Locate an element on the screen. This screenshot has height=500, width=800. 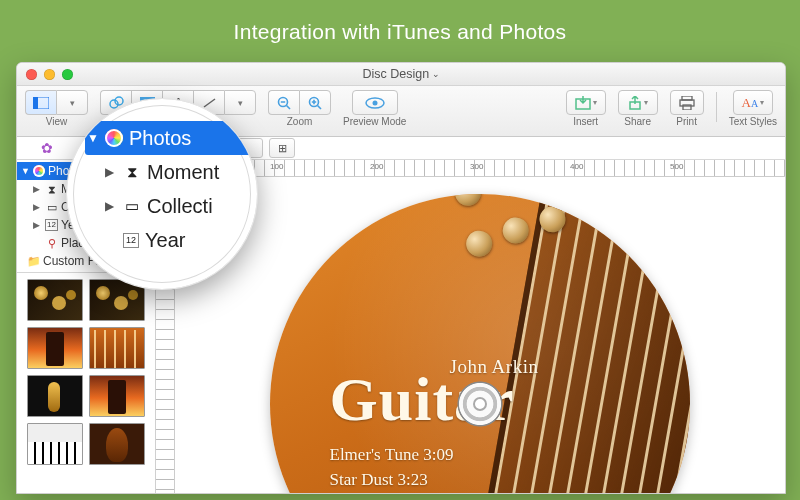
thumbnail-grid is located at coordinates (86, 383).